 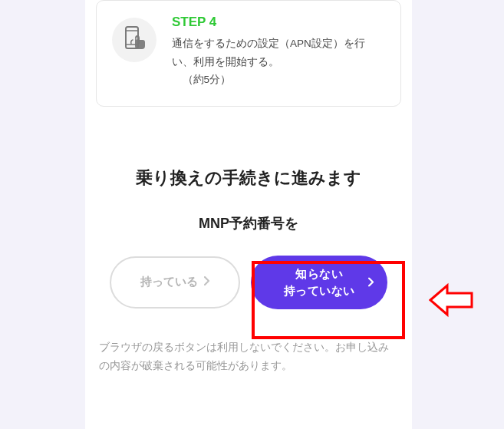 I want to click on step-description: 通信をするための設定（APN設定）を行い、利用を開始する。, so click(x=278, y=52).